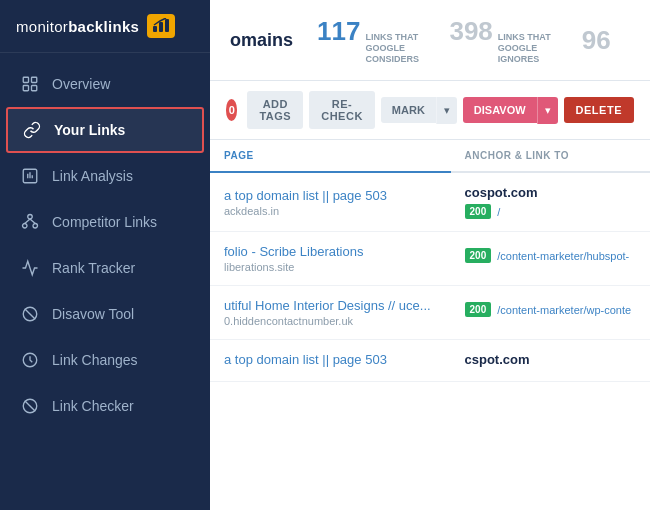  Describe the element at coordinates (32, 130) in the screenshot. I see `link-icon` at that location.